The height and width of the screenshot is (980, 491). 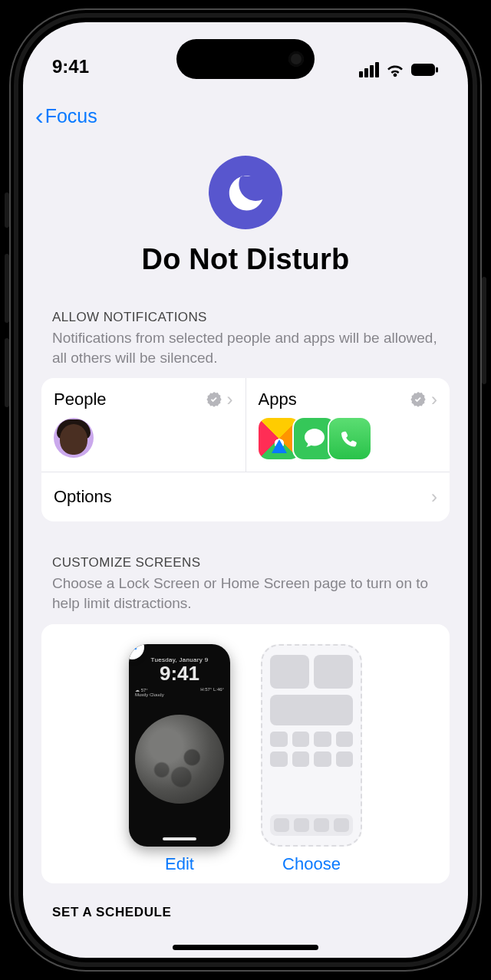 I want to click on apps-label: Apps, so click(x=278, y=400).